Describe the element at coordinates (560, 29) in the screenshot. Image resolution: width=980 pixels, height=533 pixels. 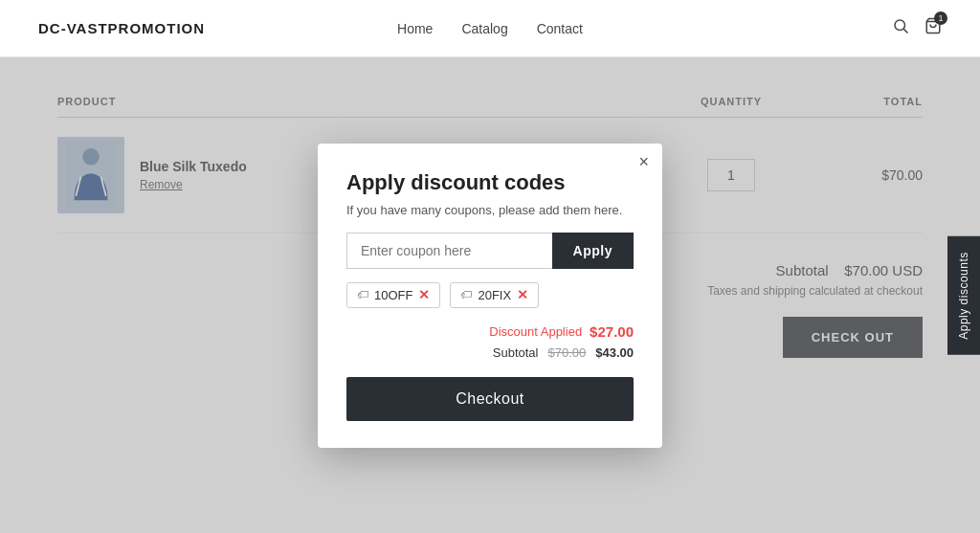
I see `nav-contact: Contact` at that location.